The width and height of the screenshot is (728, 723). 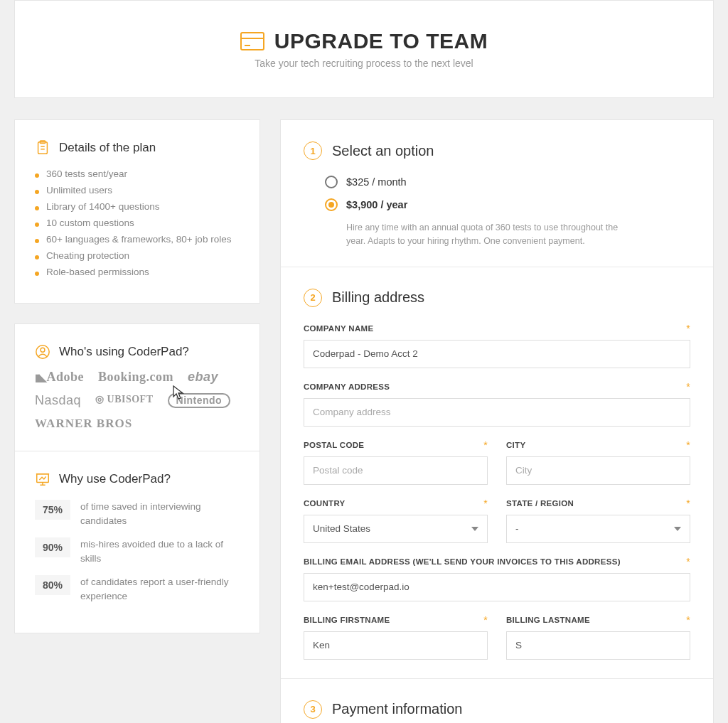 What do you see at coordinates (462, 562) in the screenshot?
I see `billing-email-label: BILLING EMAIL ADDRESS (WE'LL SEND YOUR I…` at bounding box center [462, 562].